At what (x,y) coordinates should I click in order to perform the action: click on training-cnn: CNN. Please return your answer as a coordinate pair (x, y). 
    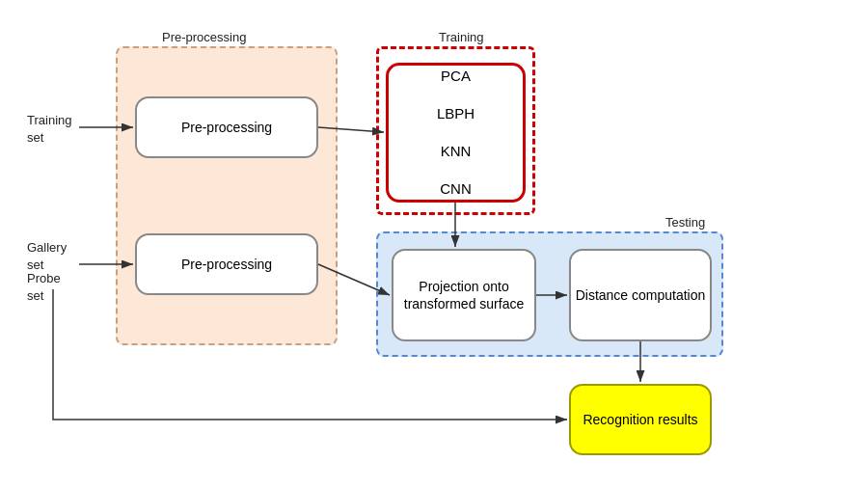
    Looking at the image, I should click on (455, 189).